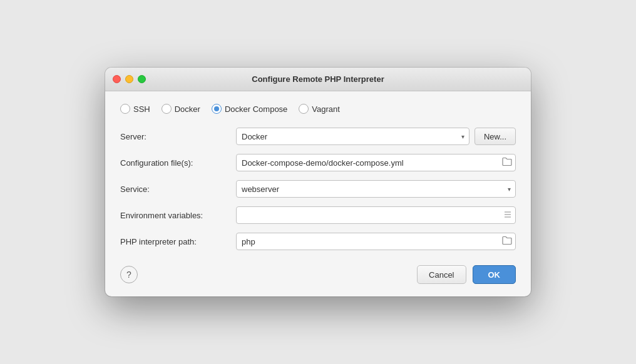 This screenshot has width=636, height=364. What do you see at coordinates (376, 163) in the screenshot?
I see `config-files-wrapper` at bounding box center [376, 163].